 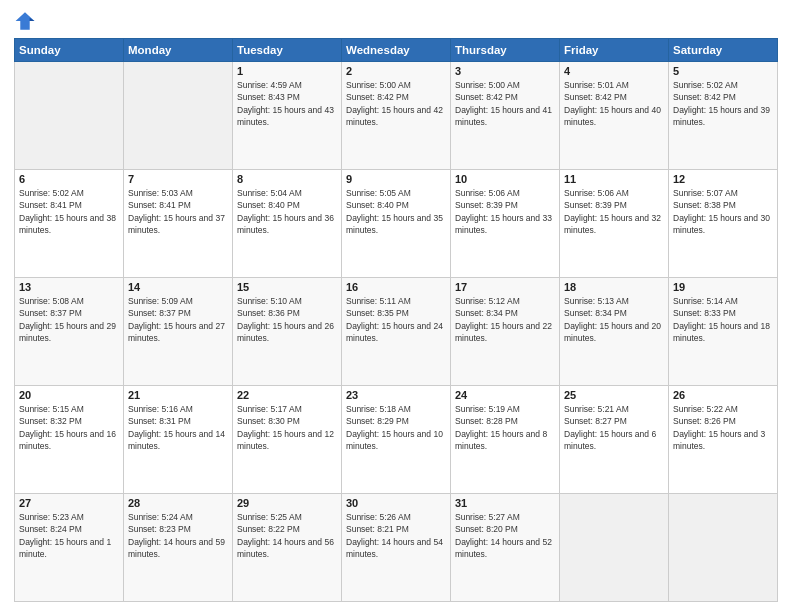 What do you see at coordinates (178, 428) in the screenshot?
I see `day-info: Sunrise: 5:16 AMSunset: 8:31 PMDaylight:…` at bounding box center [178, 428].